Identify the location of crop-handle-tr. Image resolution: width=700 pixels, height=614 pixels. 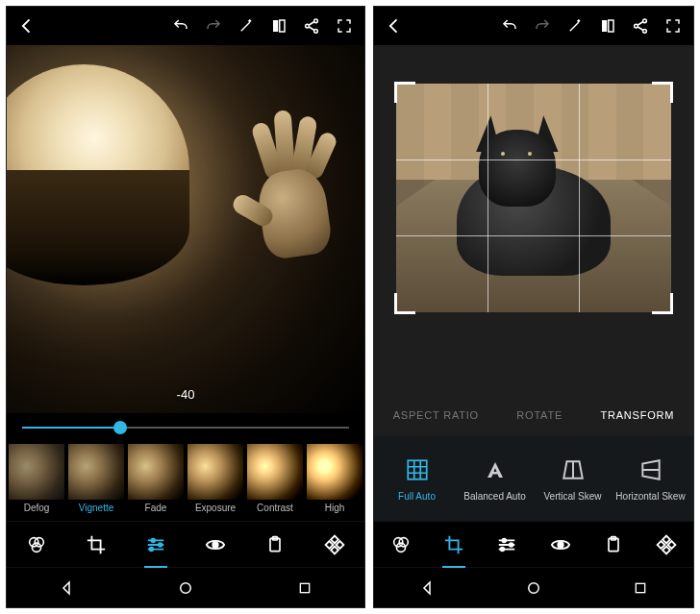
(662, 92).